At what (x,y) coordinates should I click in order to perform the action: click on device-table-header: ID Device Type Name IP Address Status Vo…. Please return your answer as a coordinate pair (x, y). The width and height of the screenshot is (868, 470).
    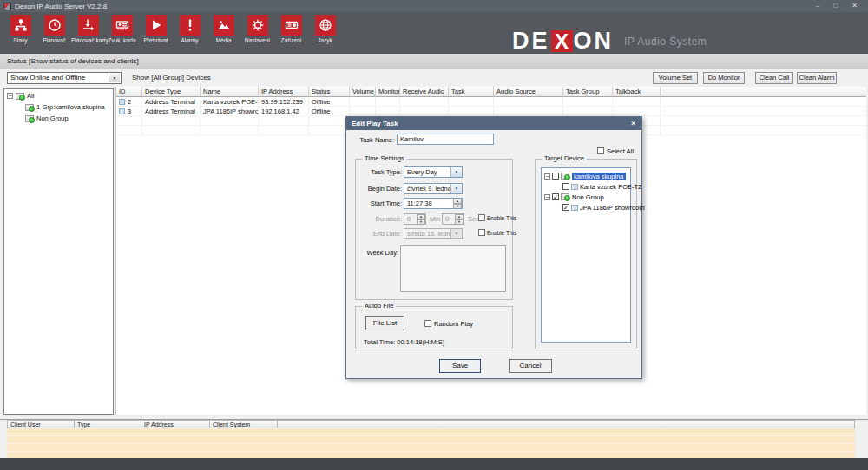
    Looking at the image, I should click on (491, 92).